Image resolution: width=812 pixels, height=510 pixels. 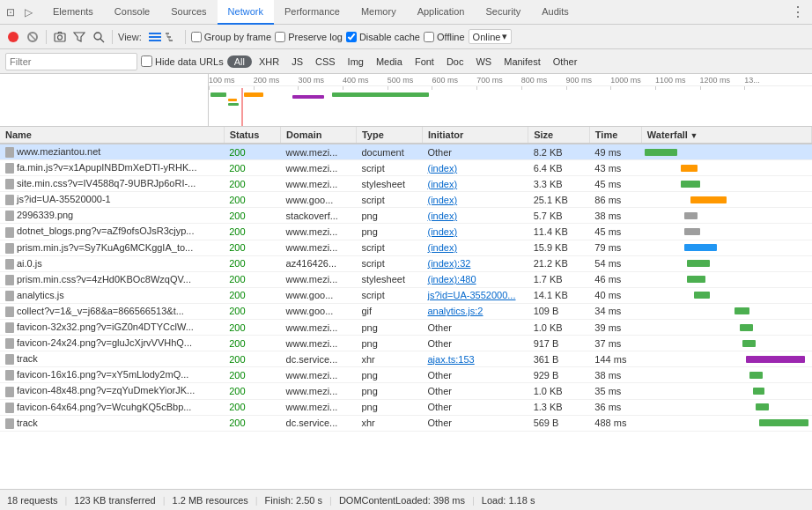 What do you see at coordinates (406, 344) in the screenshot?
I see `table-row: favicon-24x24.png?v=gluJcXjrvVVHhQ...200…` at bounding box center [406, 344].